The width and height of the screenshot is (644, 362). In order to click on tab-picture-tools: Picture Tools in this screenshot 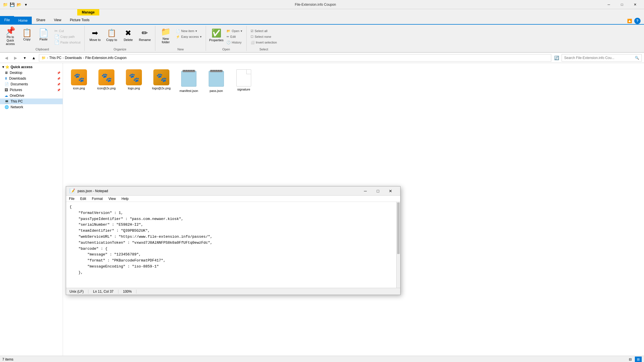, I will do `click(80, 20)`.